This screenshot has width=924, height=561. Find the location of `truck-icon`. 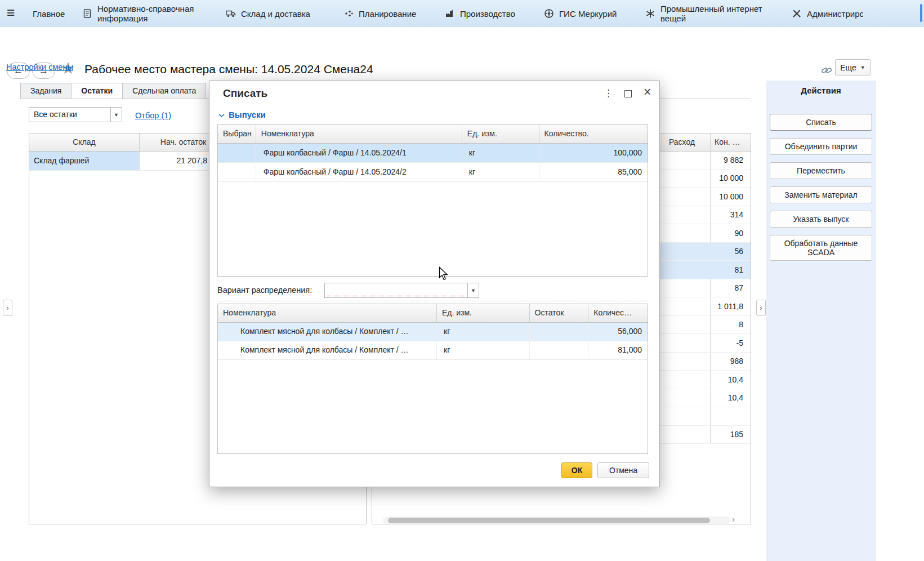

truck-icon is located at coordinates (231, 14).